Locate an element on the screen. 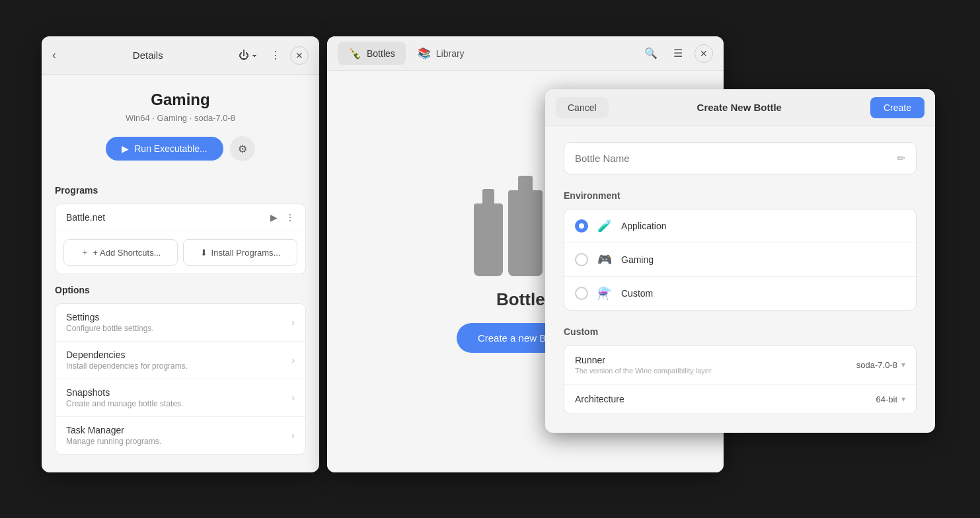 The width and height of the screenshot is (980, 518). snapshots-option: Snapshots Create and manage bottle state… is located at coordinates (180, 398).